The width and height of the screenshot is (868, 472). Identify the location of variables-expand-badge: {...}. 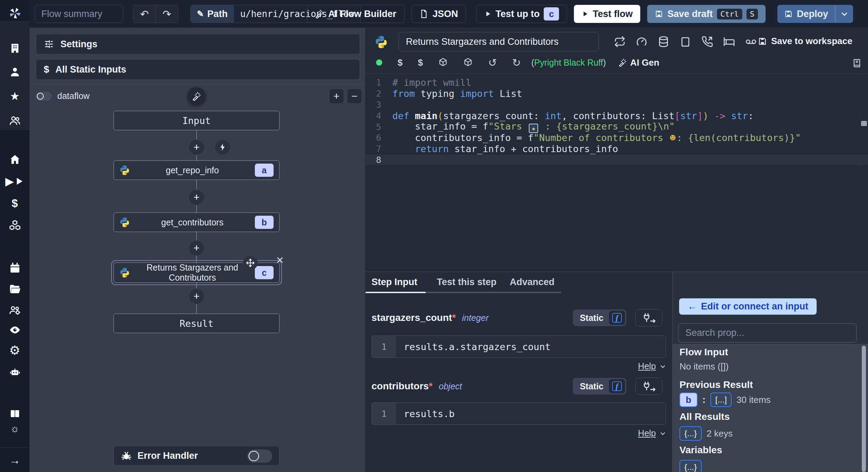
(691, 466).